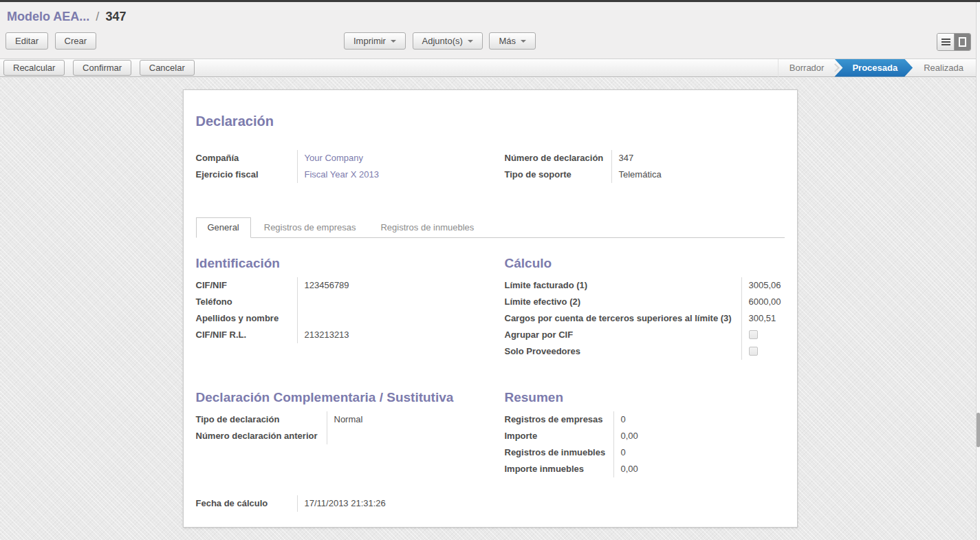 The image size is (980, 540). I want to click on calculation-section: Cálculo Límite facturado (1) 3005,06 Lím…, so click(638, 308).